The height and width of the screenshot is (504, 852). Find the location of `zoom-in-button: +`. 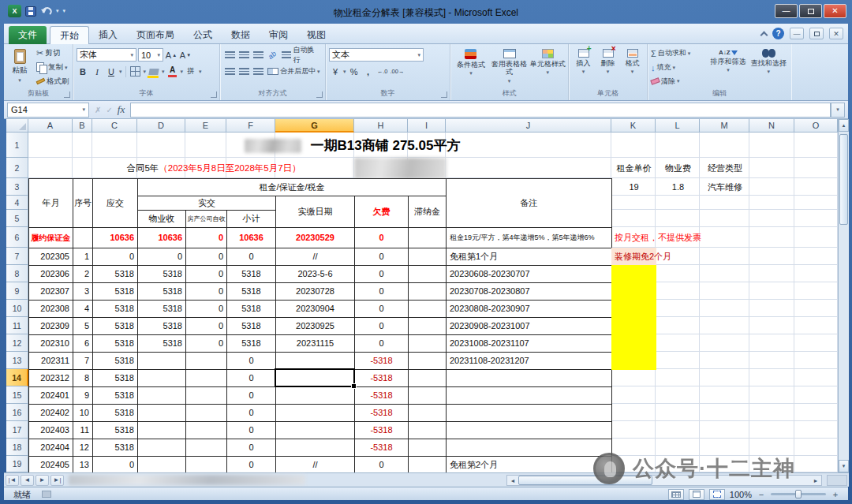

zoom-in-button: + is located at coordinates (835, 495).